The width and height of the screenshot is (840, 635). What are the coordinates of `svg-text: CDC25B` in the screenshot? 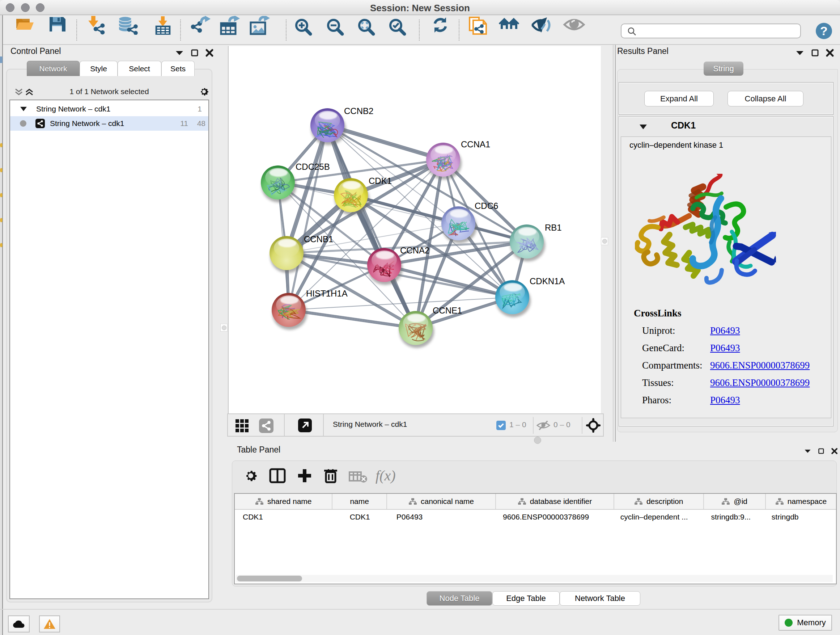 It's located at (313, 167).